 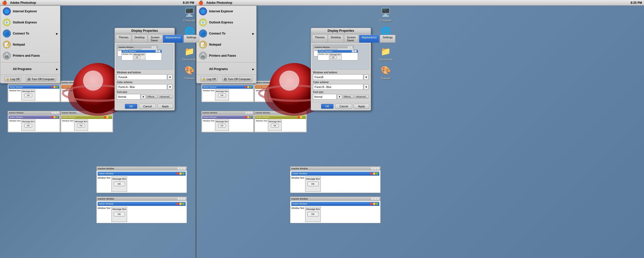 I want to click on preview-window-4: Inactive Window ⬜⬜⬜ Active Window 🔴🟡🟢 Wi…, so click(x=87, y=122).